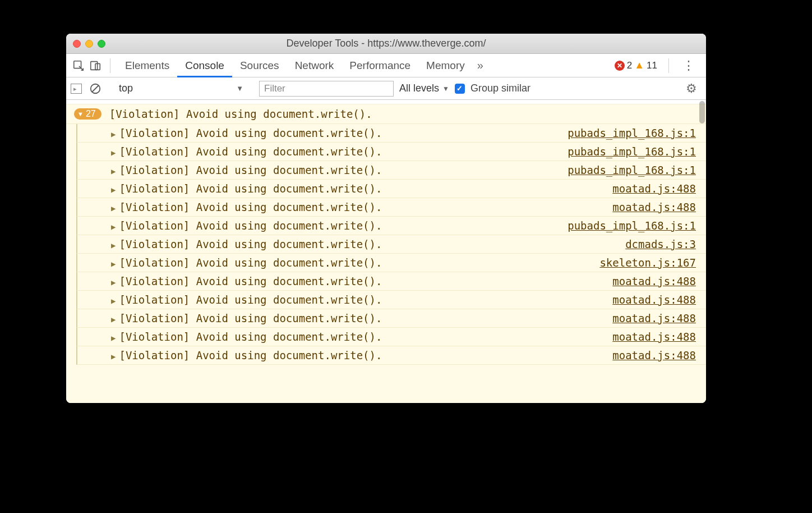  I want to click on group-message: [Violation] Avoid using document.write()…, so click(241, 114).